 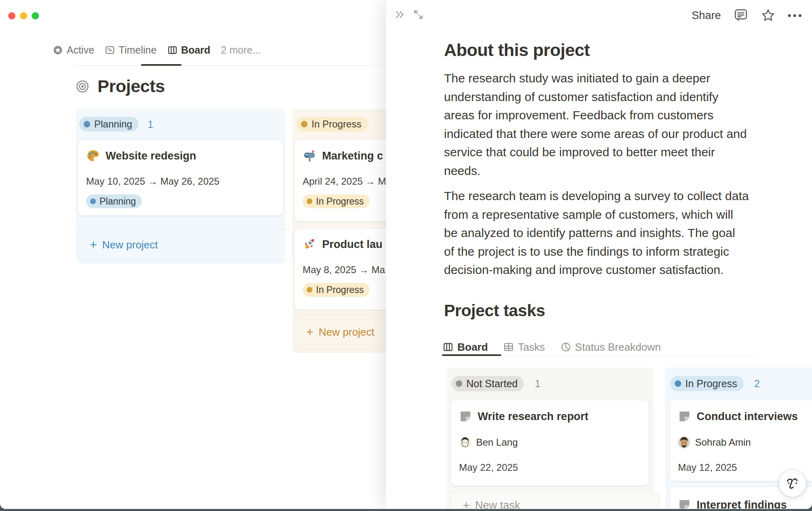 What do you see at coordinates (241, 50) in the screenshot?
I see `tab-more-views: 2 more...` at bounding box center [241, 50].